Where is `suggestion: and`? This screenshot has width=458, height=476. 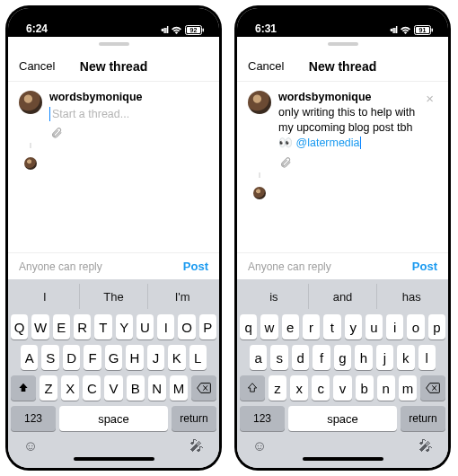
suggestion: and is located at coordinates (343, 296).